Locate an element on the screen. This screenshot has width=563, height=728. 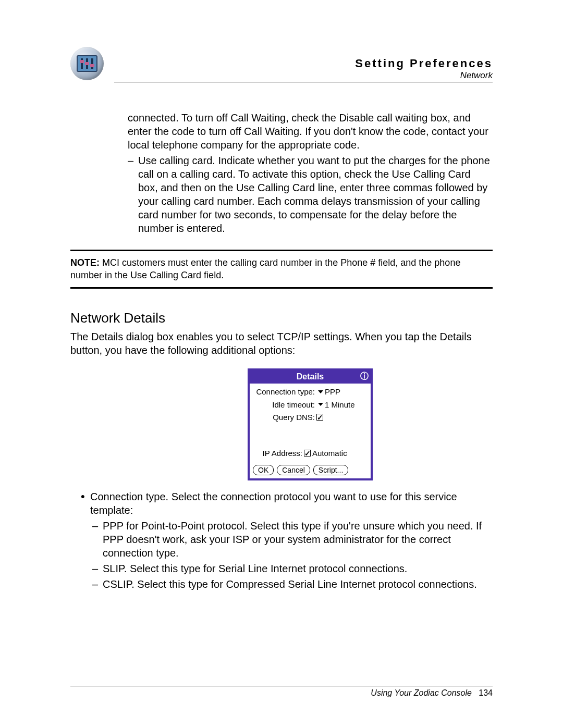
note-label: NOTE: is located at coordinates (85, 263).